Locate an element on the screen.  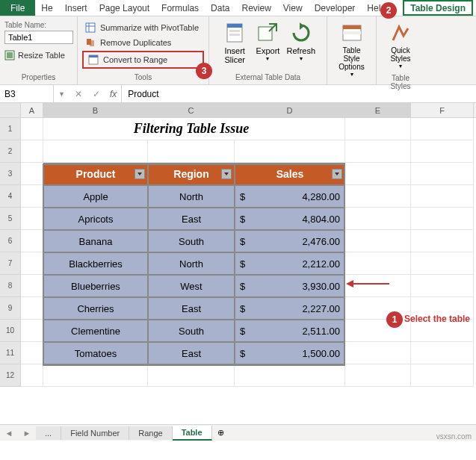
cell: Apple is located at coordinates (96, 196).